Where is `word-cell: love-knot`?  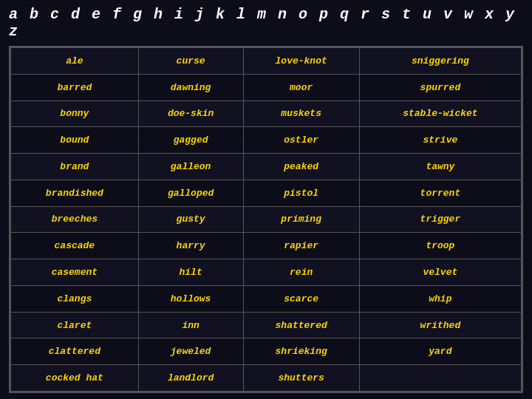 word-cell: love-knot is located at coordinates (301, 61).